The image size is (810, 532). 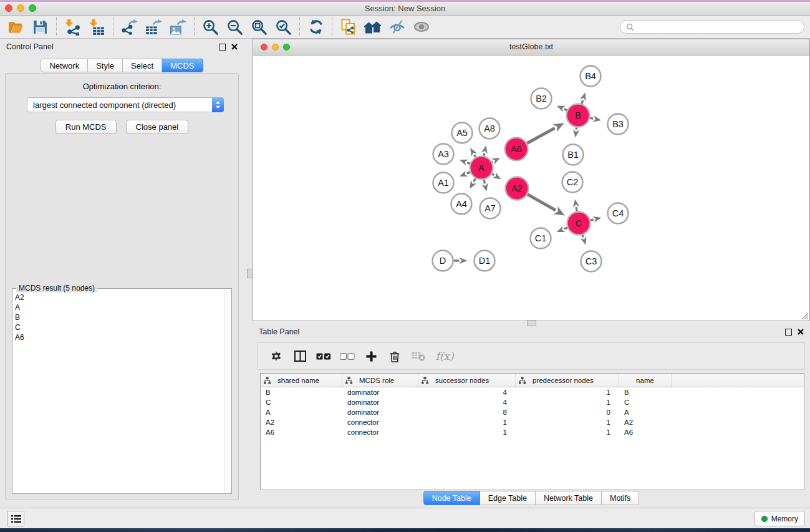 I want to click on column-header-name: name, so click(x=645, y=380).